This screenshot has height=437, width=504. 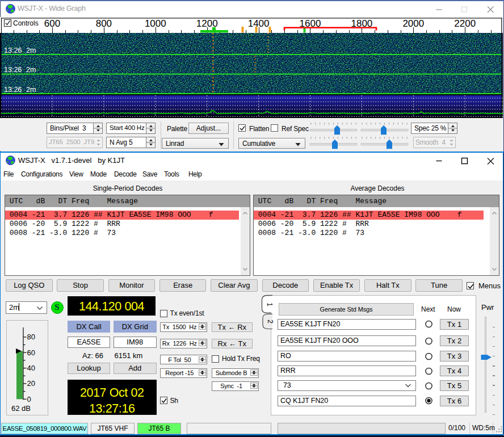 What do you see at coordinates (30, 400) in the screenshot?
I see `svg-text: 0` at bounding box center [30, 400].